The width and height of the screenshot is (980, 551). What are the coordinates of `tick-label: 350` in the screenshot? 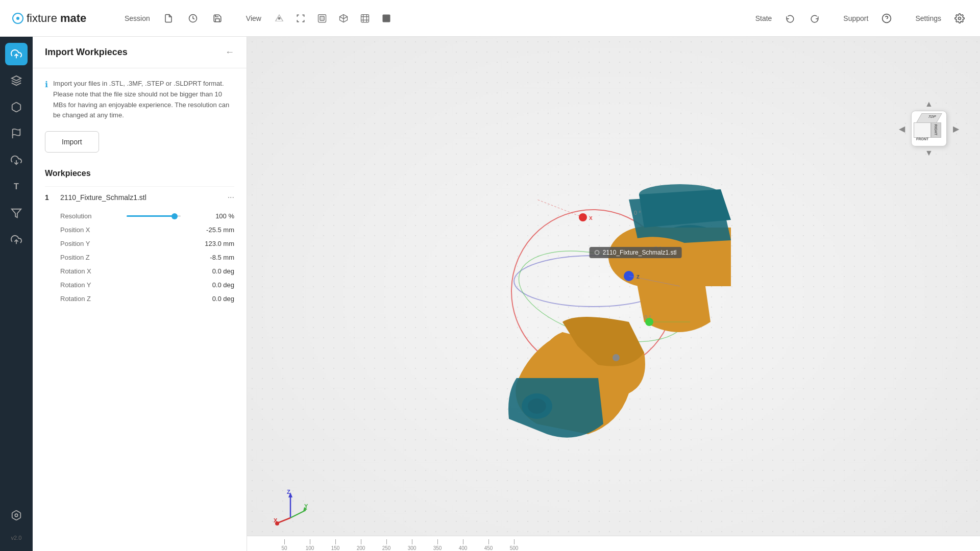 It's located at (438, 548).